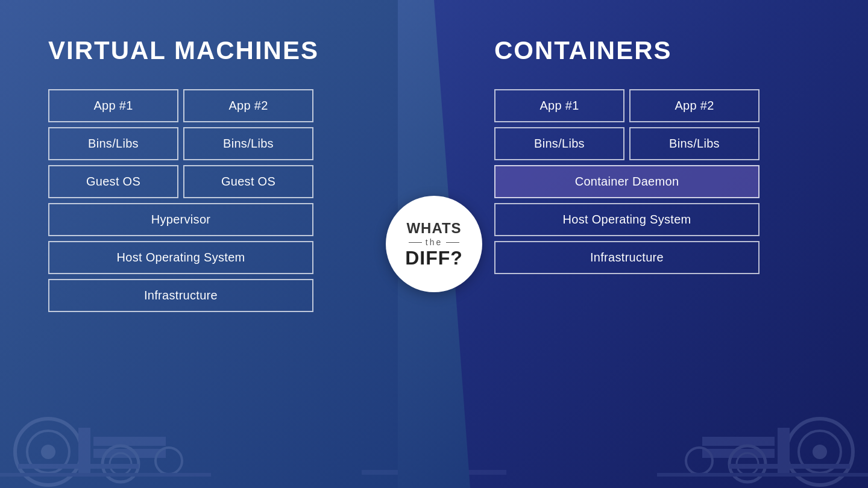 The image size is (868, 488). What do you see at coordinates (559, 143) in the screenshot?
I see `containers-bins1-box: Bins/Libs` at bounding box center [559, 143].